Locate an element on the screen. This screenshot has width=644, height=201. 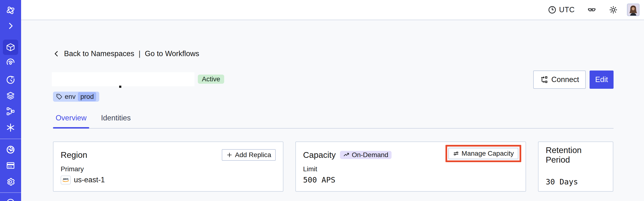
primary-label: Primary is located at coordinates (168, 169).